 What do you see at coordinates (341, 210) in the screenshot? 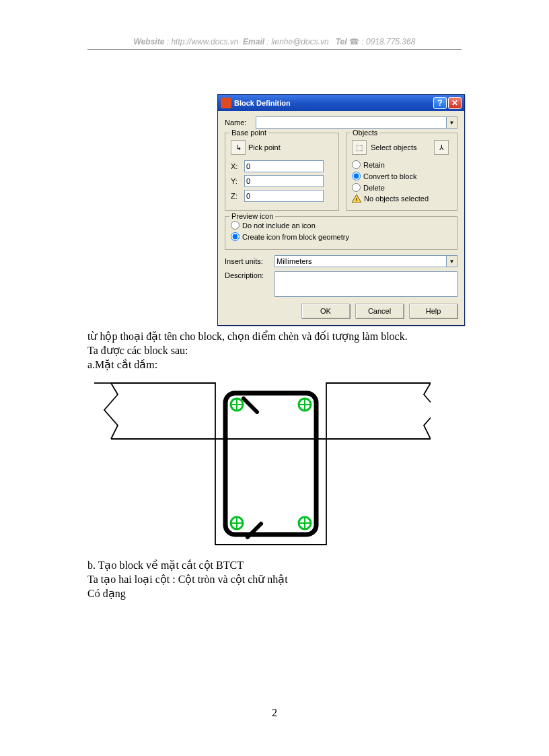
I see `block-definition-dialog: Block Definition ? ✕ Name: ▼ Base point …` at bounding box center [341, 210].